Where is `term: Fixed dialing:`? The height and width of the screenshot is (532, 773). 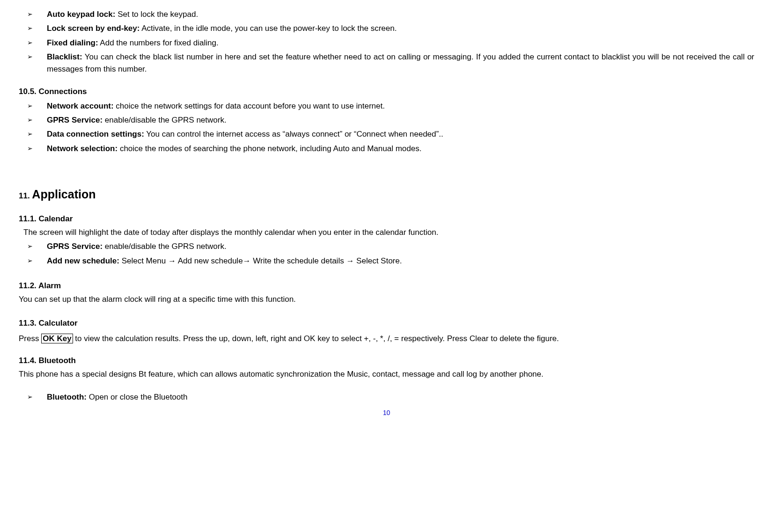
term: Fixed dialing: is located at coordinates (73, 43).